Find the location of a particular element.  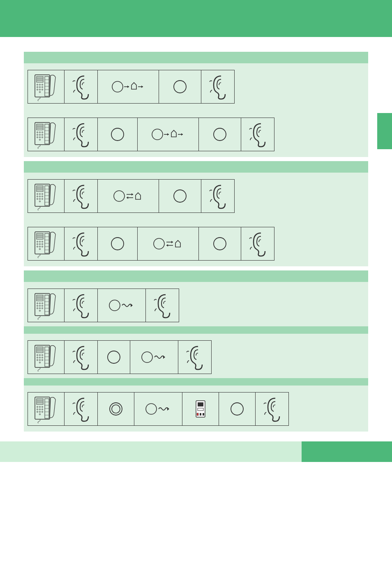

step-long-press is located at coordinates (116, 409).